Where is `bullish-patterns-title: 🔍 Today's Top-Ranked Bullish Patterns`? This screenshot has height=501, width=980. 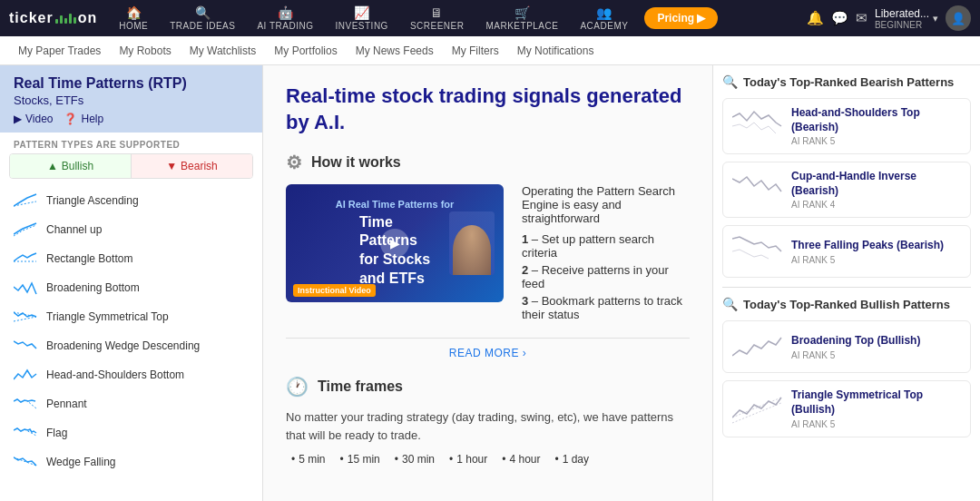
bullish-patterns-title: 🔍 Today's Top-Ranked Bullish Patterns is located at coordinates (847, 304).